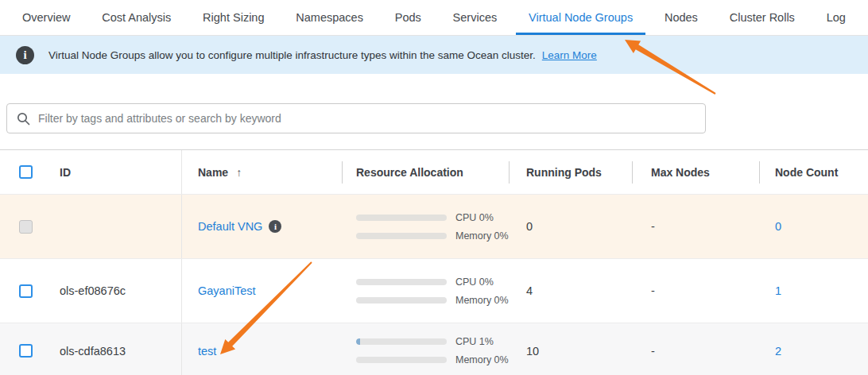  What do you see at coordinates (580, 17) in the screenshot?
I see `tab-virtual-node-groups: Virtual Node Groups` at bounding box center [580, 17].